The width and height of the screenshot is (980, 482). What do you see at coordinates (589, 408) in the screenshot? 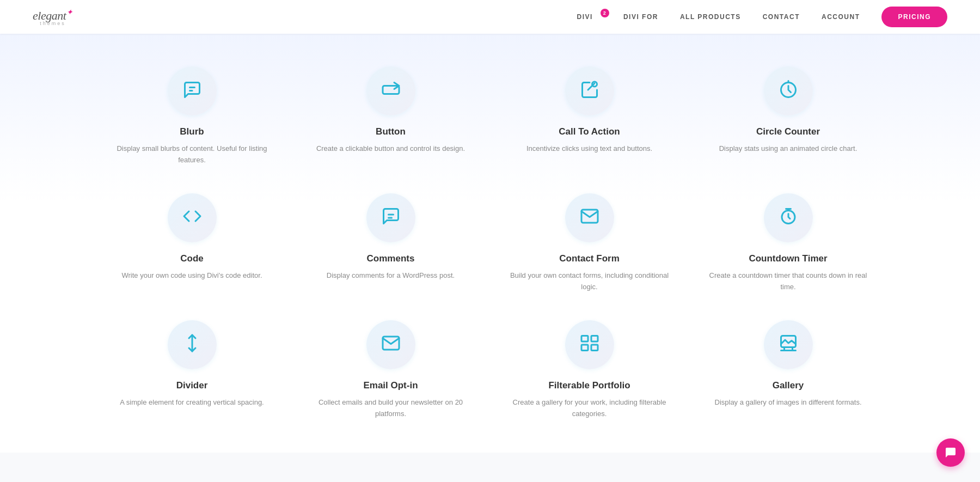
I see `module-desc-filterable-portfolio: Create a gallery for your work, includin…` at bounding box center [589, 408].